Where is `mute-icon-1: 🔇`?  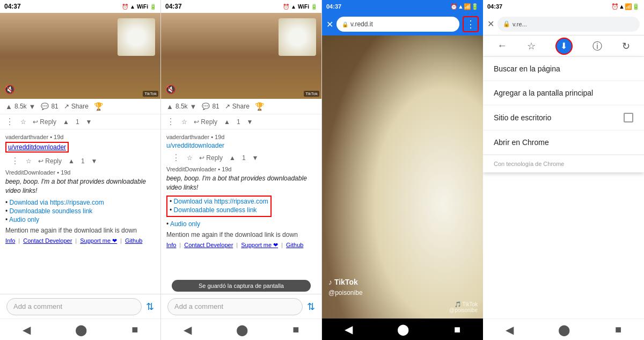 mute-icon-1: 🔇 is located at coordinates (10, 89).